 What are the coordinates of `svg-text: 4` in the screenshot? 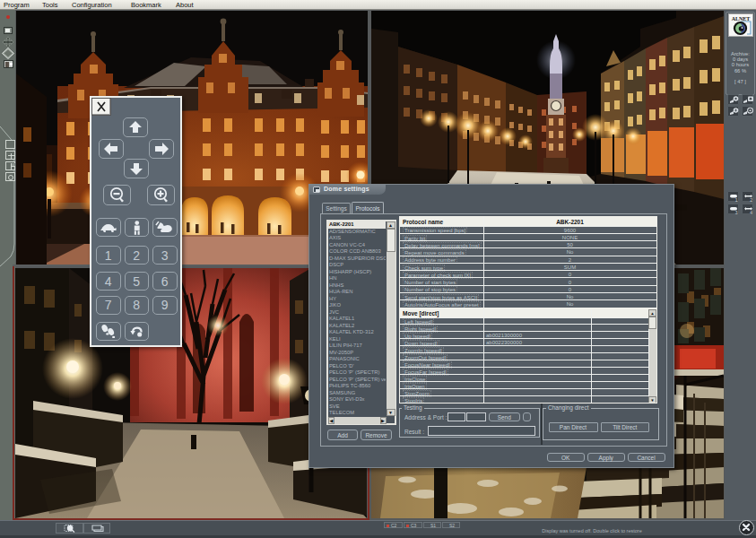 It's located at (752, 213).